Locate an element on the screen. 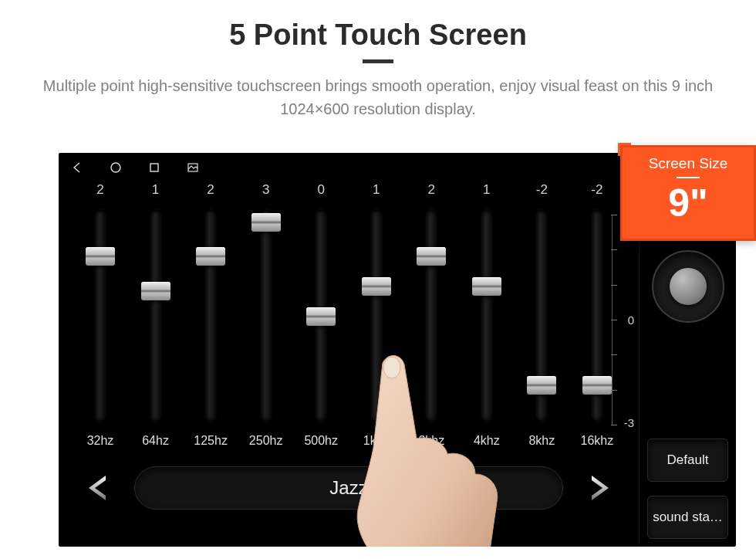 The width and height of the screenshot is (756, 559). eq-slider-8khz: -28khz is located at coordinates (542, 315).